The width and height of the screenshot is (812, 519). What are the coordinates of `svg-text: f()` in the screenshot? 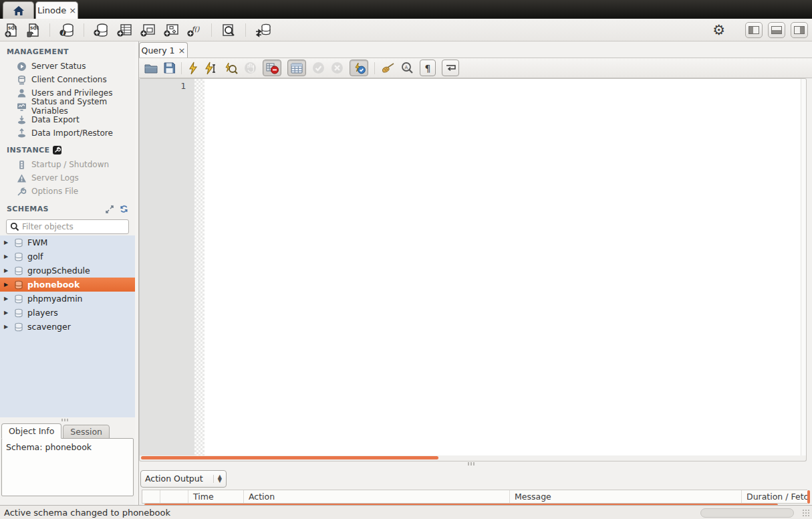 It's located at (196, 29).